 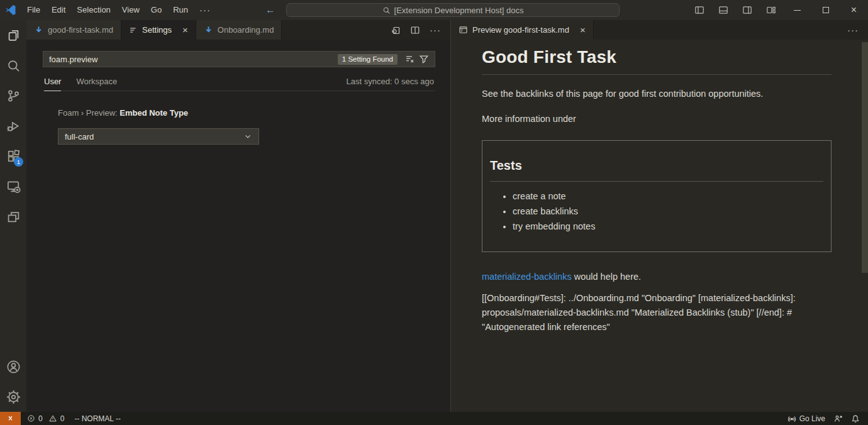 I want to click on preview-scrollbar, so click(x=865, y=157).